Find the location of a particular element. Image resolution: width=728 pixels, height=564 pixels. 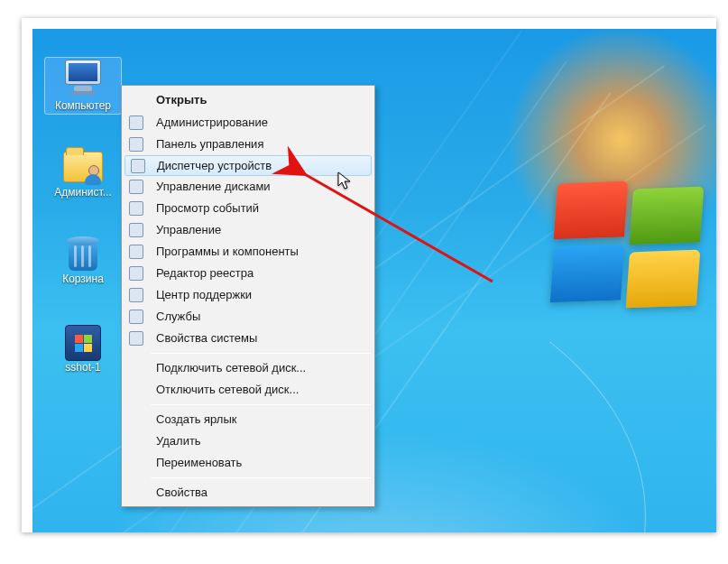

menu-item-label: Программы и компоненты is located at coordinates (227, 251).